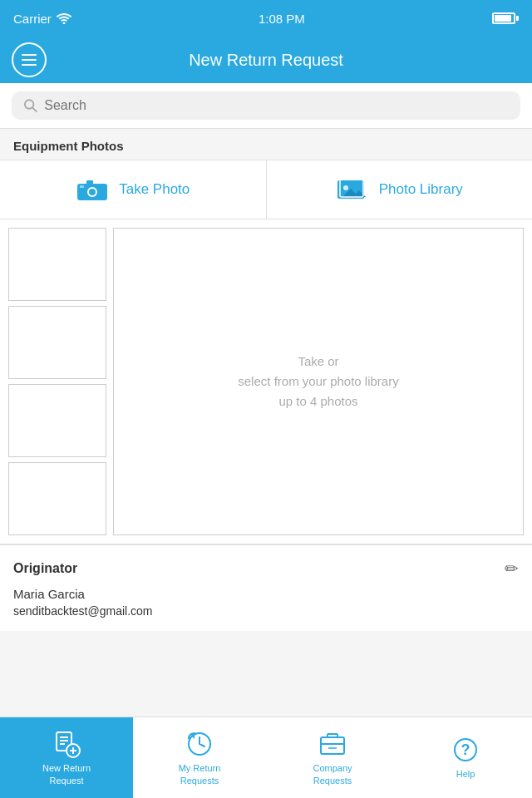  I want to click on tab-new-return: New ReturnRequest, so click(66, 758).